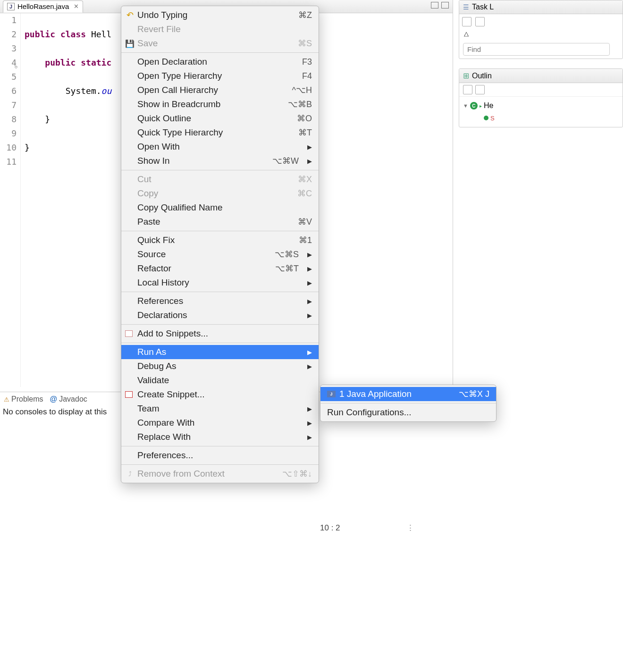 Image resolution: width=623 pixels, height=672 pixels. I want to click on menu-item-remove-from-context: ⤴Remove from Context⌥⇧⌘↓, so click(220, 474).